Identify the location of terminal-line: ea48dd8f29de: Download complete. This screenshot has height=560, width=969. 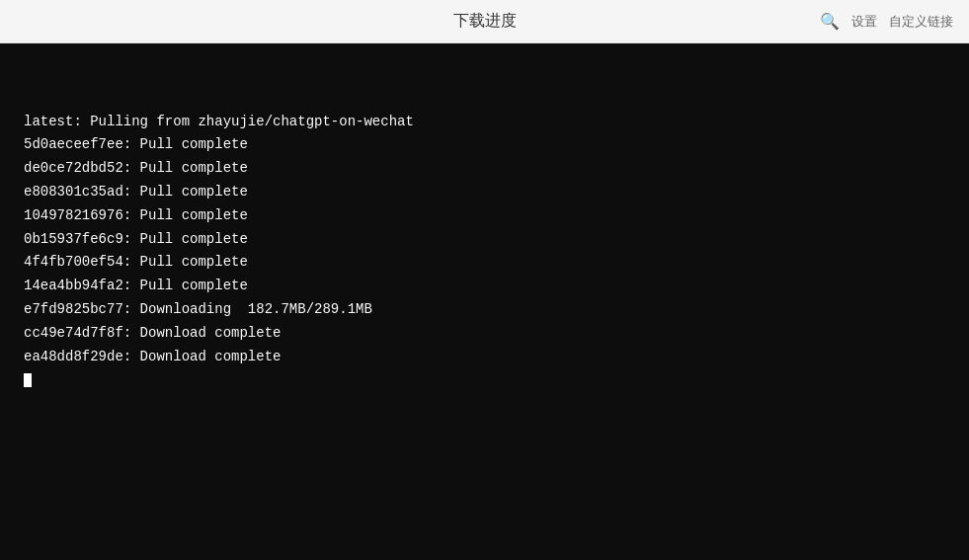
(484, 358).